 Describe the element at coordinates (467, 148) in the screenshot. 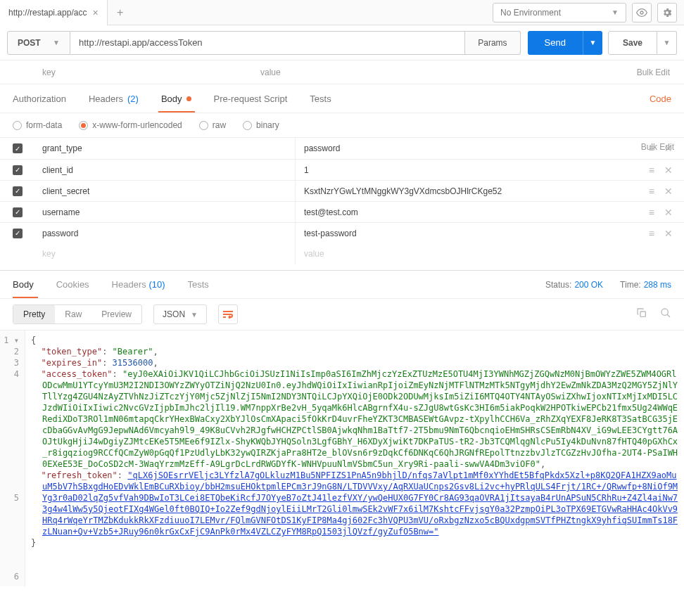

I see `param-value: password` at that location.